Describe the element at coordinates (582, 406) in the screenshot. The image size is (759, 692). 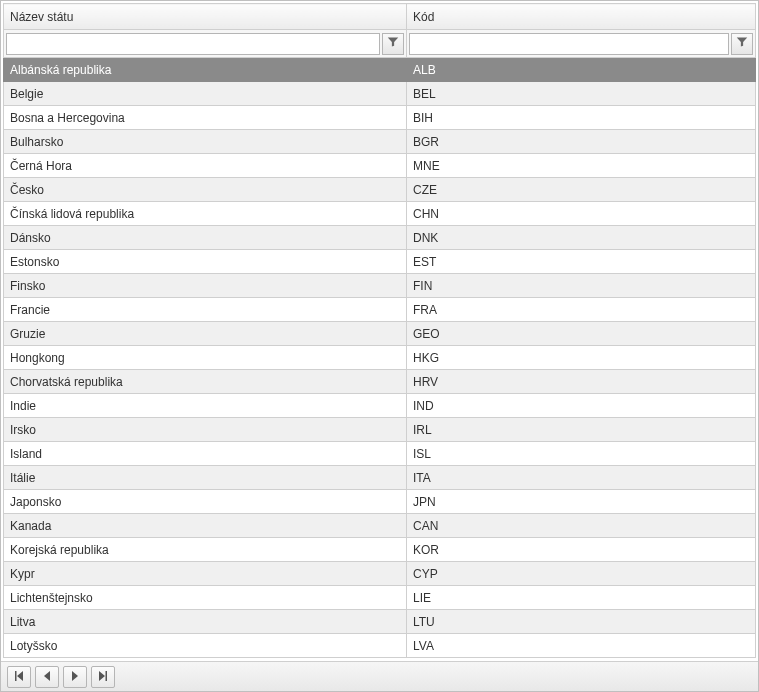
I see `cell-code: IND` at that location.